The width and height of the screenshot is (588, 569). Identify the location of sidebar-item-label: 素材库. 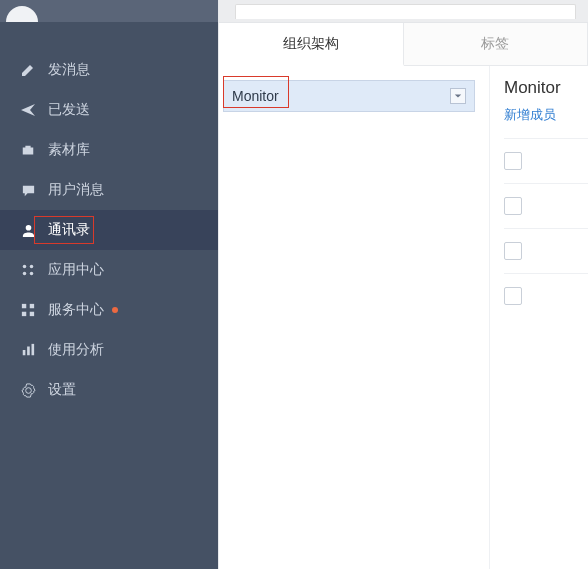
(69, 150).